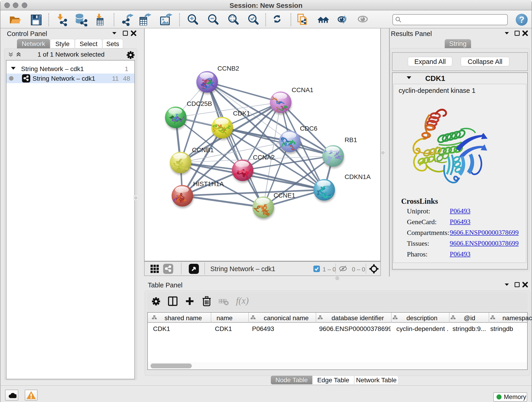 This screenshot has height=402, width=532. Describe the element at coordinates (209, 184) in the screenshot. I see `svg-text: HIST1H1A` at that location.